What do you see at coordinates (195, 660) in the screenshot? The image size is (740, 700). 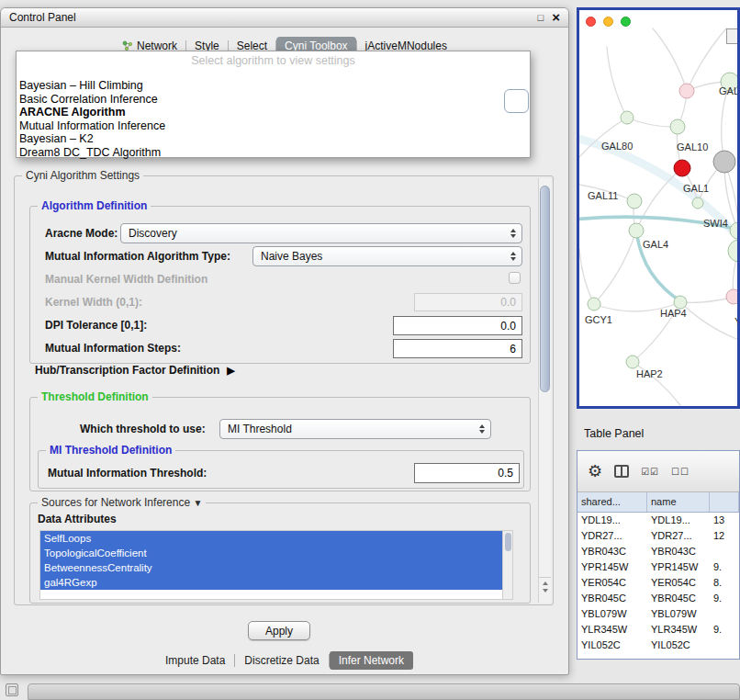 I see `tab-impute-data: Impute Data` at bounding box center [195, 660].